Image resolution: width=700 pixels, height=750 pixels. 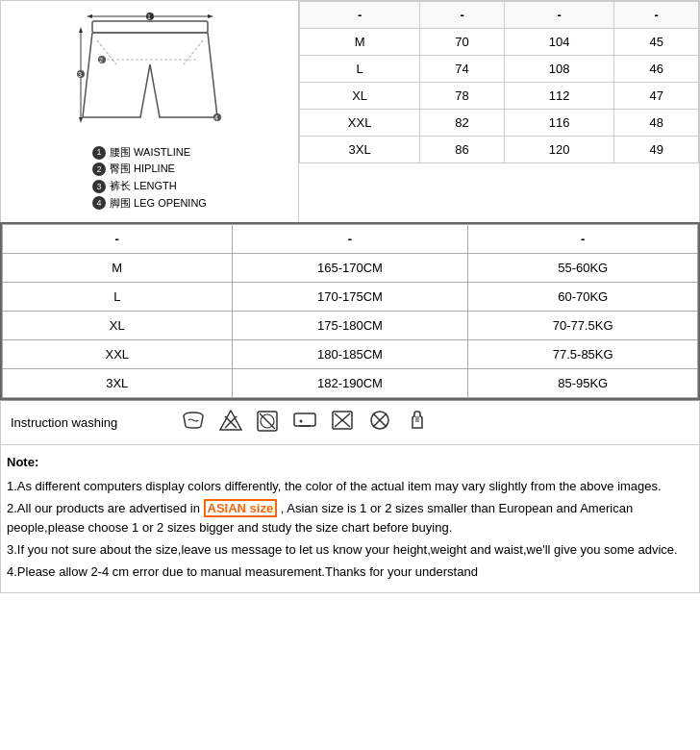 I want to click on no-bleach-icon, so click(x=231, y=423).